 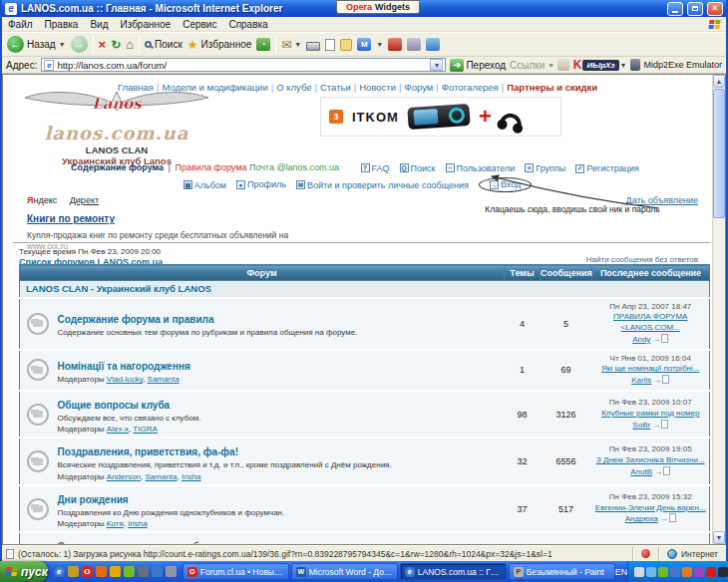 I want to click on menu-item: Файл, so click(x=20, y=24).